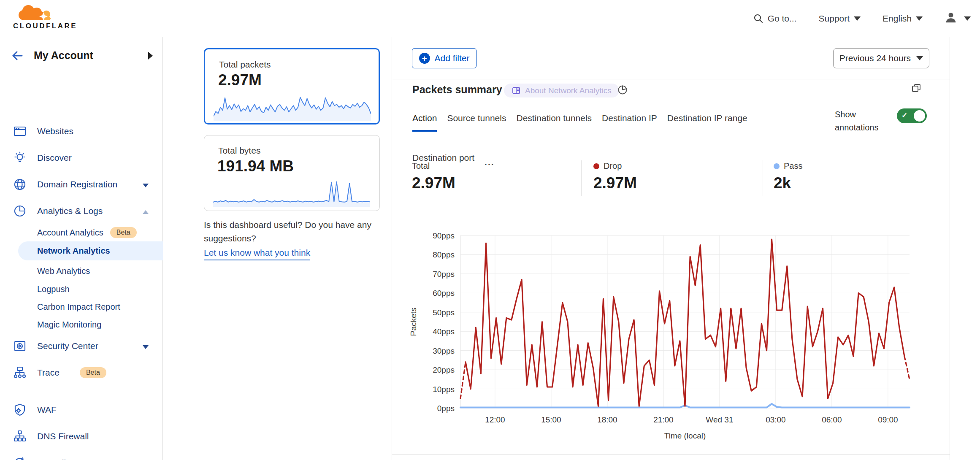 The height and width of the screenshot is (460, 980). I want to click on card-value: 2.97M, so click(240, 80).